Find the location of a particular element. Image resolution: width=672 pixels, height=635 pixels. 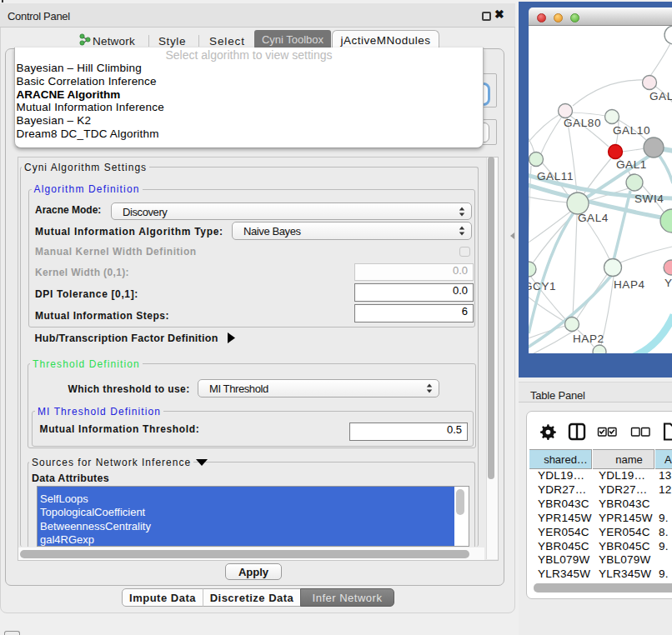

svg-text: Y is located at coordinates (669, 283).